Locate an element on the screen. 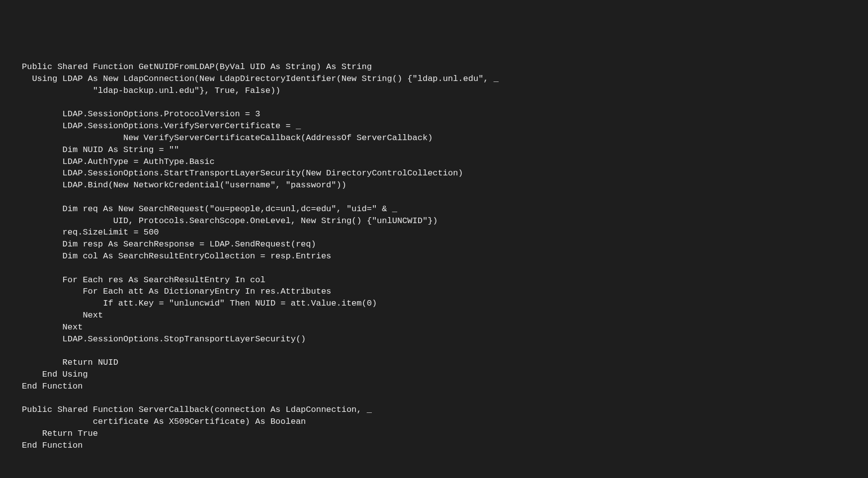 This screenshot has height=478, width=868. code-line: Dim req As New SearchRequest("ou=people,… is located at coordinates (210, 209).